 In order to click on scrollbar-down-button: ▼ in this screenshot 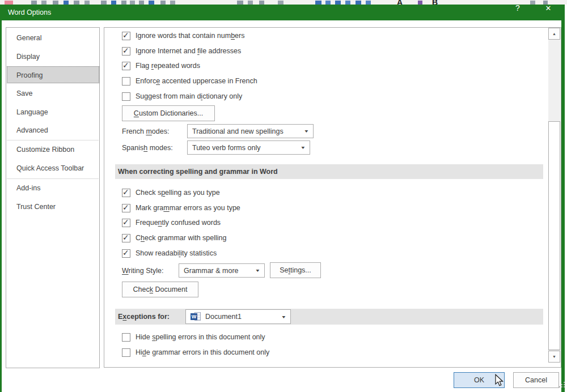, I will do `click(555, 357)`.